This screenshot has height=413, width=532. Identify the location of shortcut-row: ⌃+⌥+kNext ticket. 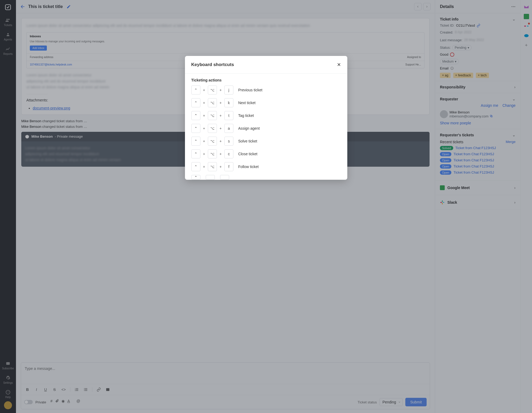
(266, 103).